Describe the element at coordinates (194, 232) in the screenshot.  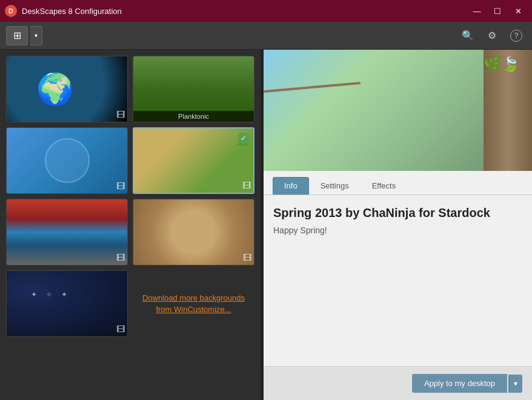
I see `thumbnail-sand: 🎞` at that location.